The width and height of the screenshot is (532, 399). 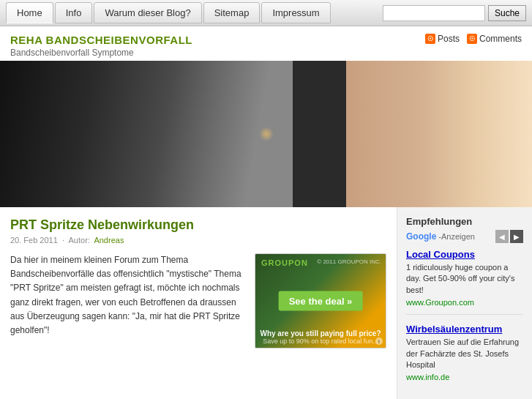 What do you see at coordinates (101, 53) in the screenshot?
I see `site-subtitle: Bandscheibenvorfall Symptome` at bounding box center [101, 53].